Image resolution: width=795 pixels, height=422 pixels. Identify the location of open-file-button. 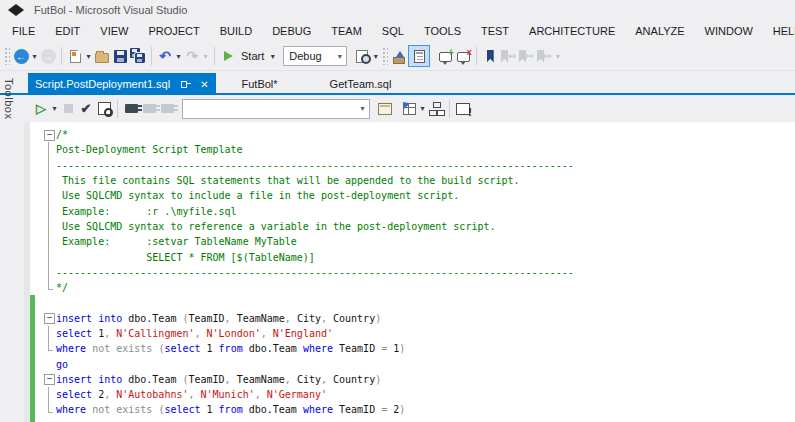
(102, 56).